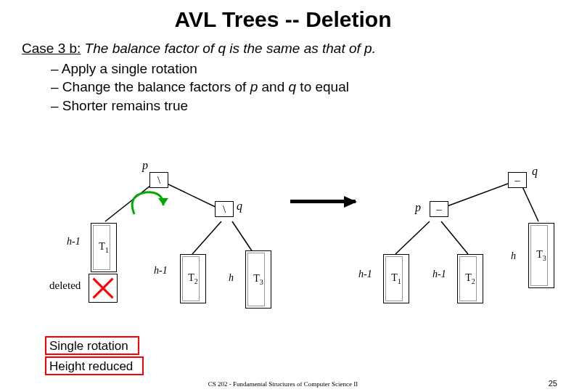 This screenshot has width=566, height=392. Describe the element at coordinates (231, 48) in the screenshot. I see `case-desc: The balance factor of q is the same as t…` at that location.